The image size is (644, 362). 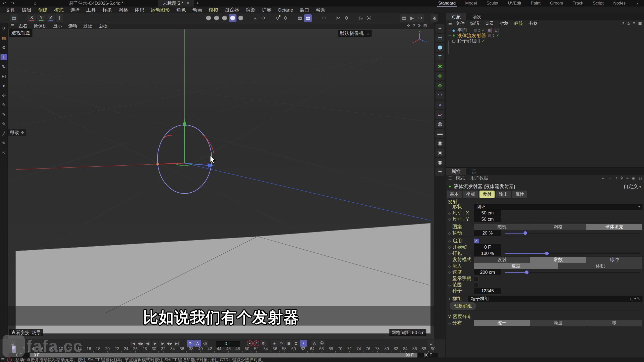 I want to click on attr-icon-forward: →, so click(x=610, y=178).